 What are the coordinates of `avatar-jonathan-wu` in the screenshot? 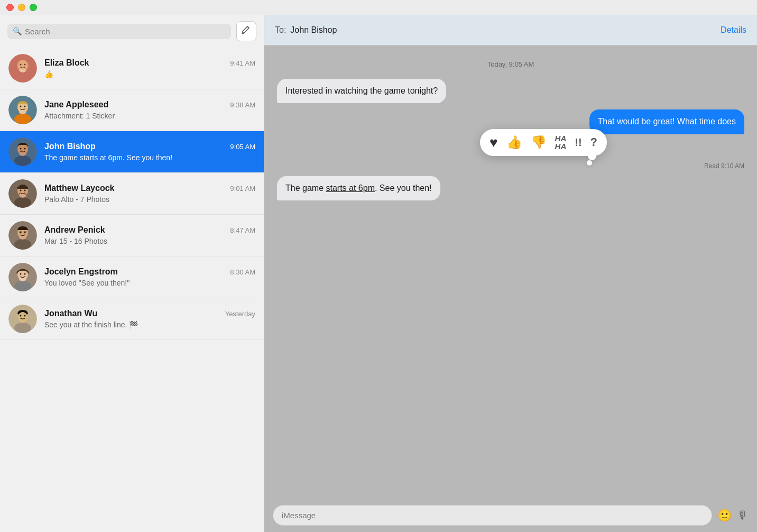 It's located at (23, 319).